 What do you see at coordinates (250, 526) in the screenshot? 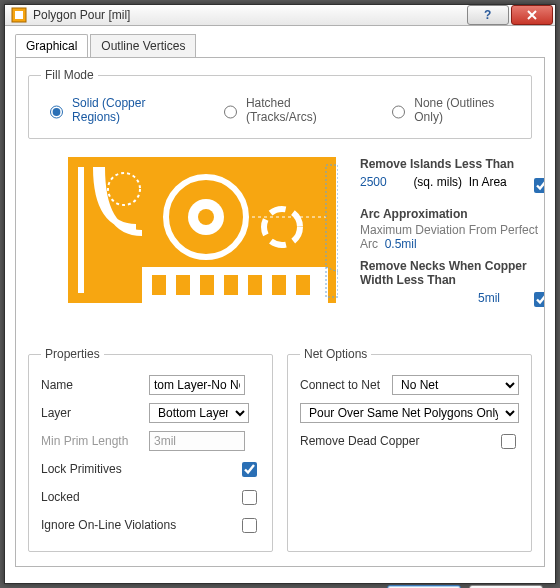
I see `ignore-violations-checkbox` at bounding box center [250, 526].